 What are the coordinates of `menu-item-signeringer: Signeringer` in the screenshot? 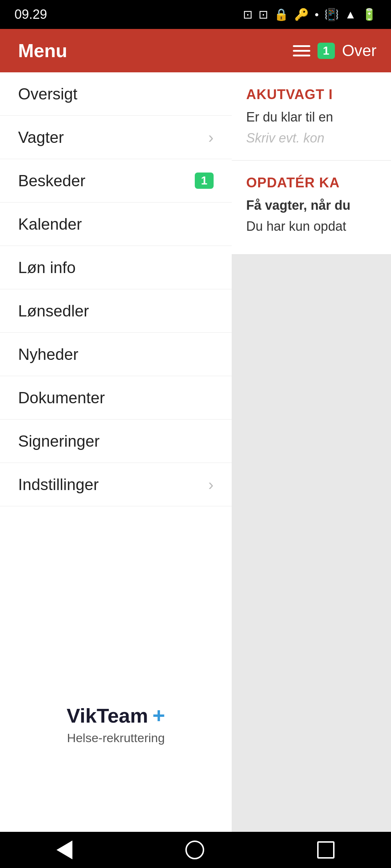 It's located at (116, 441).